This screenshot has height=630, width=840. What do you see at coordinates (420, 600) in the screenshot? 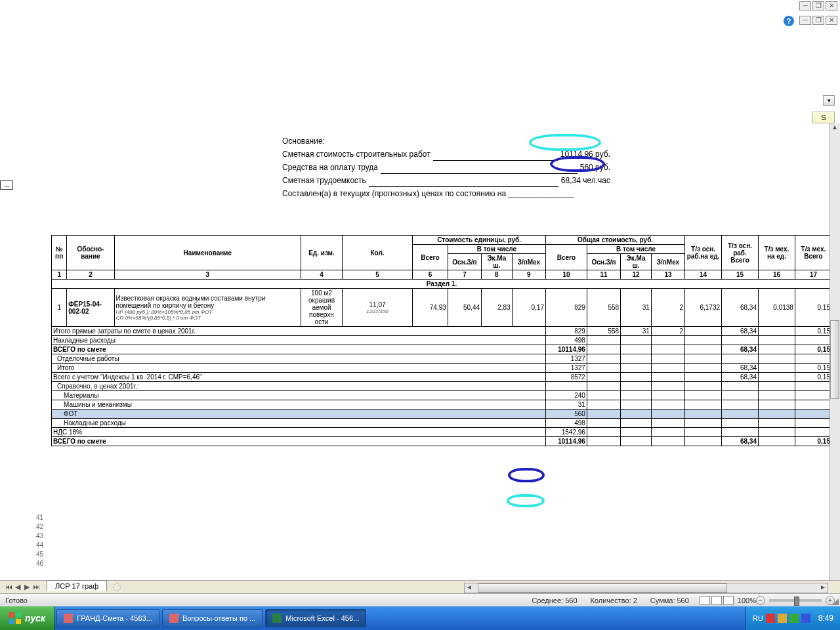
I see `status-bar: Готово Среднее: 560 Количество: 2 Сумма:…` at bounding box center [420, 600].